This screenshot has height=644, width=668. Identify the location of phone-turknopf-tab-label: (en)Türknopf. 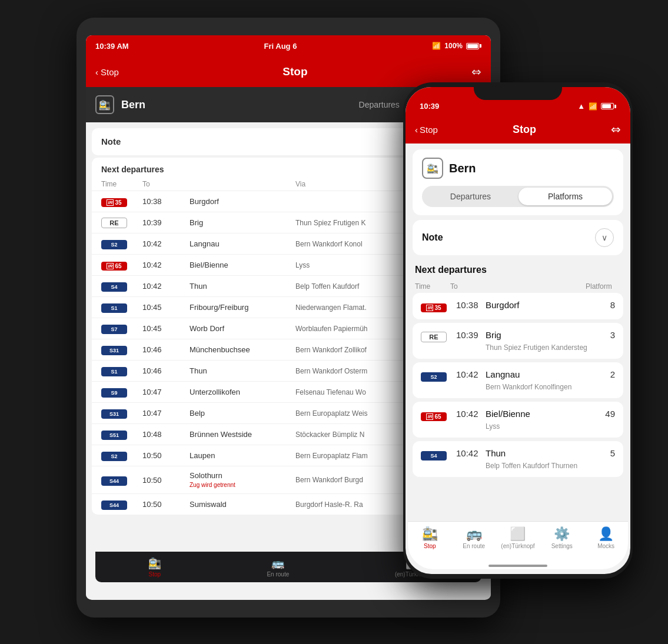
(518, 546).